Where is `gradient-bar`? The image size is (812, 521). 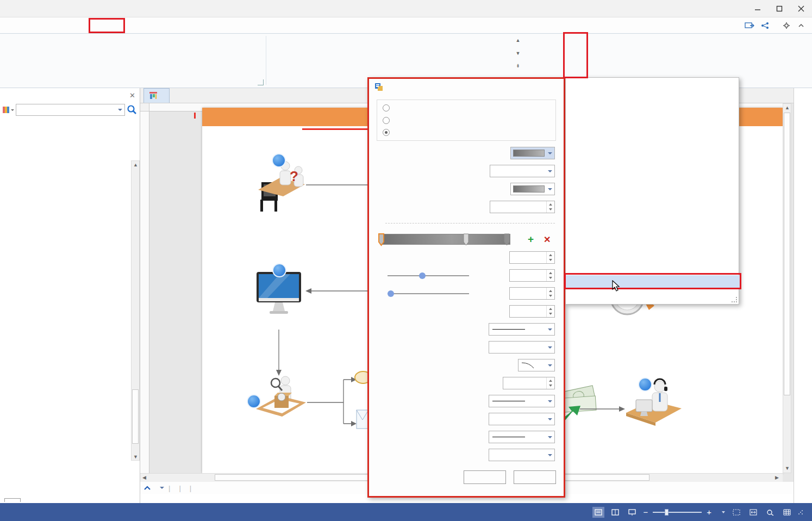 gradient-bar is located at coordinates (445, 239).